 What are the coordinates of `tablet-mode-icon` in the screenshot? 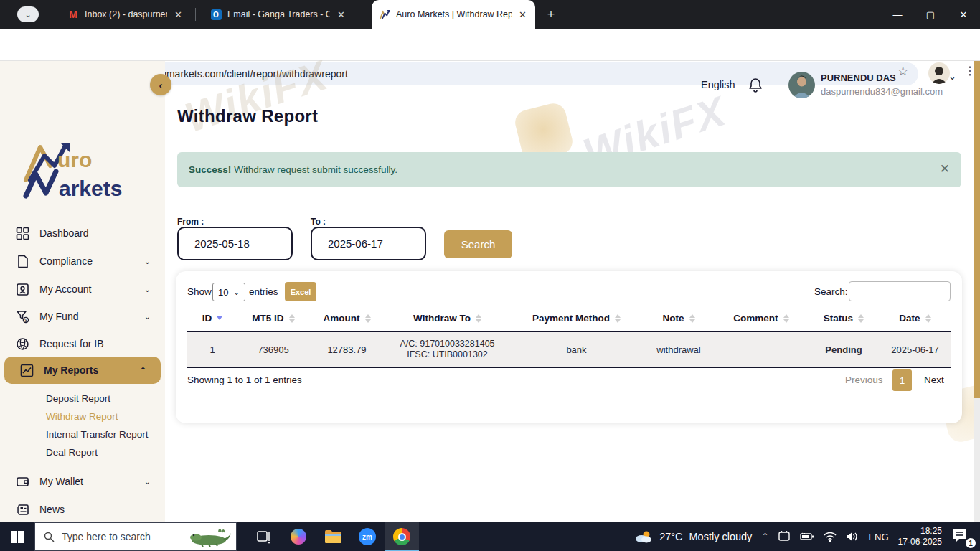 It's located at (784, 537).